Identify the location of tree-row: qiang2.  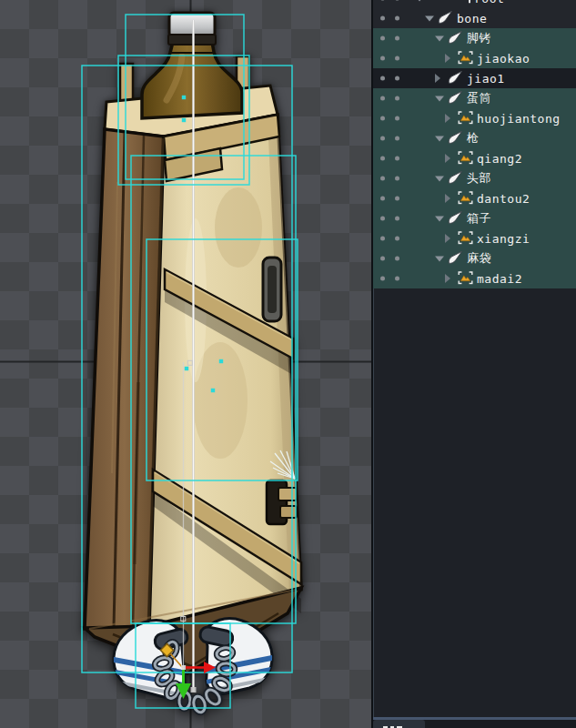
(475, 158).